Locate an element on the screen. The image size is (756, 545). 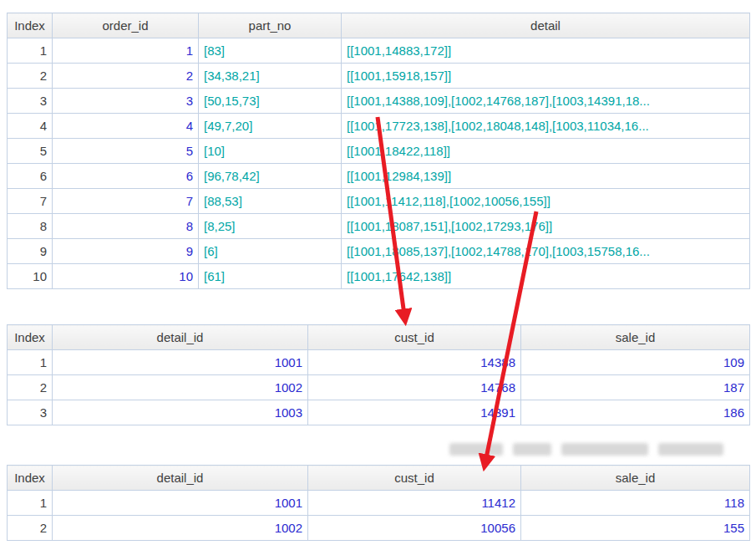
table-row: 2100214768187 is located at coordinates (379, 388).